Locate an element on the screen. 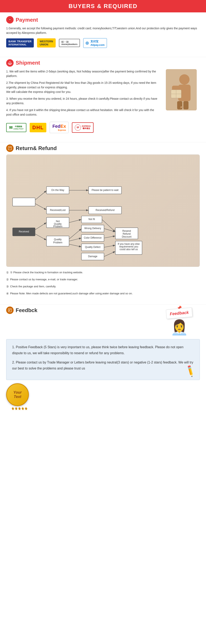  feedback-title-area: Feedbck is located at coordinates (22, 312).